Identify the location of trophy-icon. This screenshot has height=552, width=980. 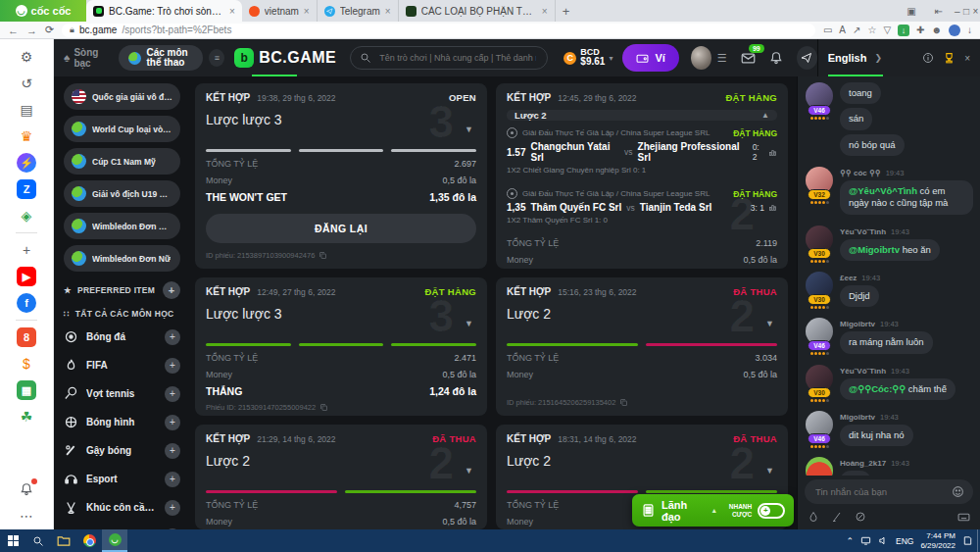
(949, 59).